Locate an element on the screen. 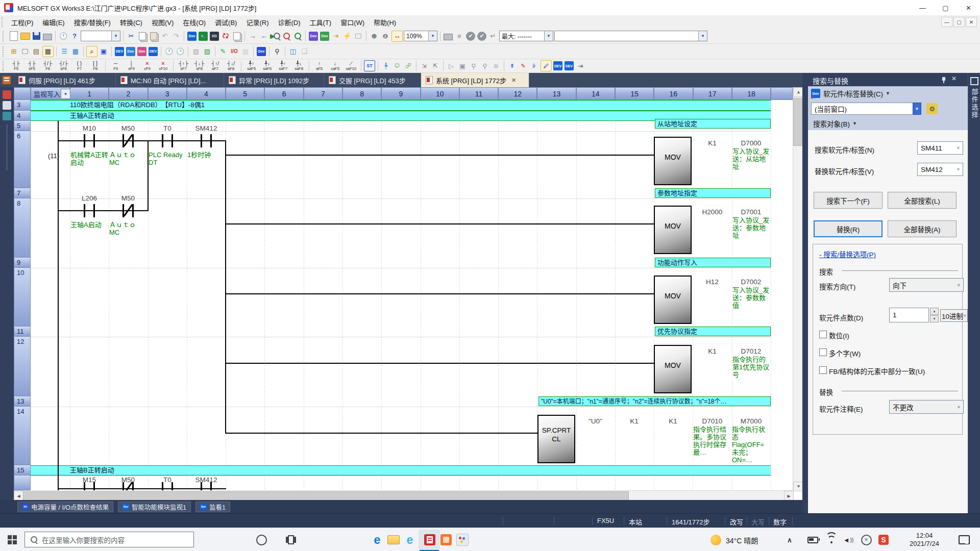 The height and width of the screenshot is (551, 980). multiword-checkbox is located at coordinates (823, 352).